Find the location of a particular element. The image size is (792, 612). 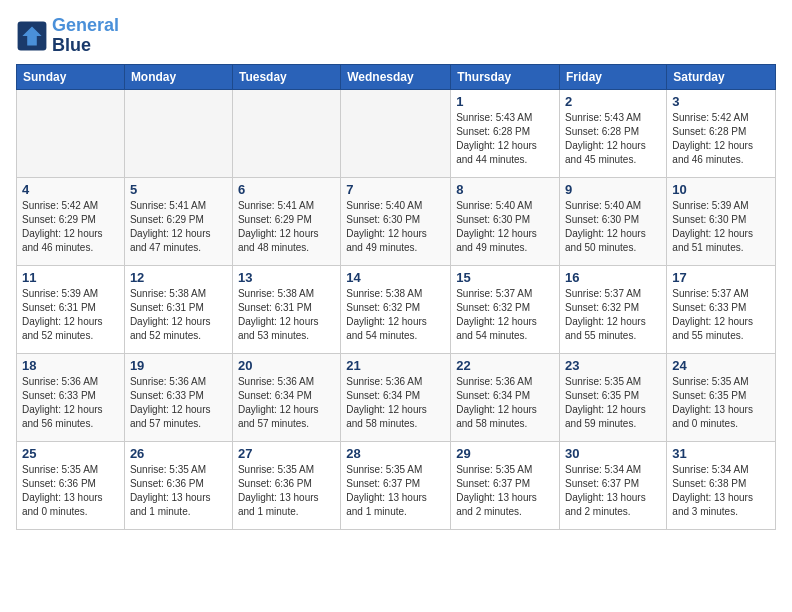

day-info: Sunrise: 5:34 AM Sunset: 6:38 PM Dayligh… is located at coordinates (721, 491).